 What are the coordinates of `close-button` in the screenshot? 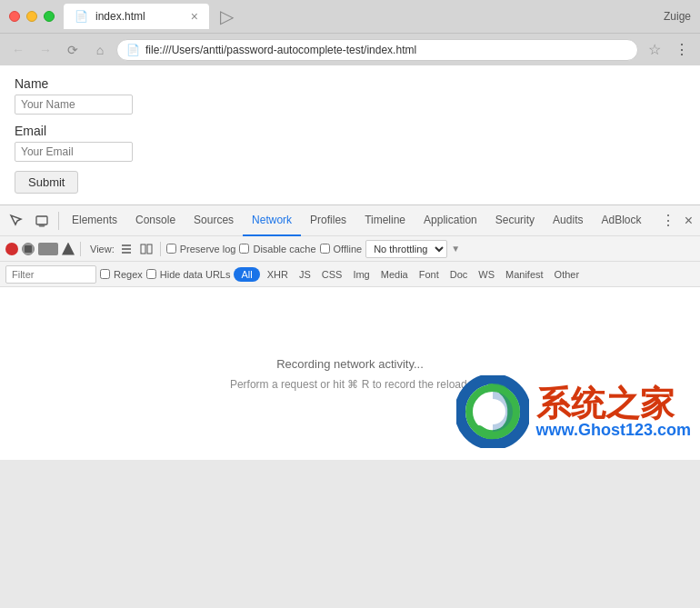 It's located at (15, 16).